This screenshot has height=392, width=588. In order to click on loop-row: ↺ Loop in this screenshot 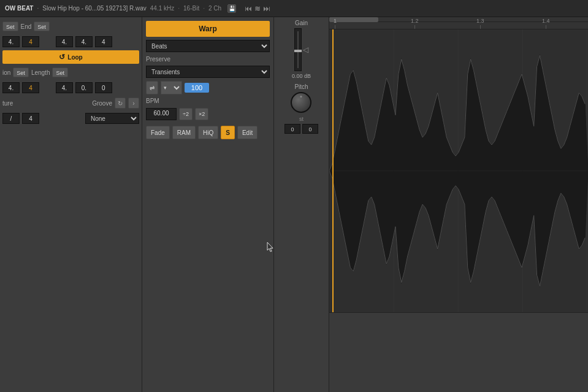, I will do `click(71, 57)`.